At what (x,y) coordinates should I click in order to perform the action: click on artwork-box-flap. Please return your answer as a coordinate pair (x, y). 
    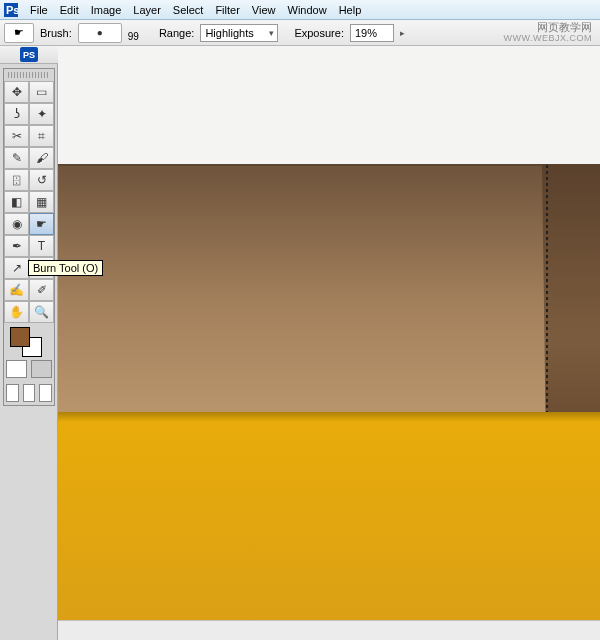
    Looking at the image, I should click on (571, 289).